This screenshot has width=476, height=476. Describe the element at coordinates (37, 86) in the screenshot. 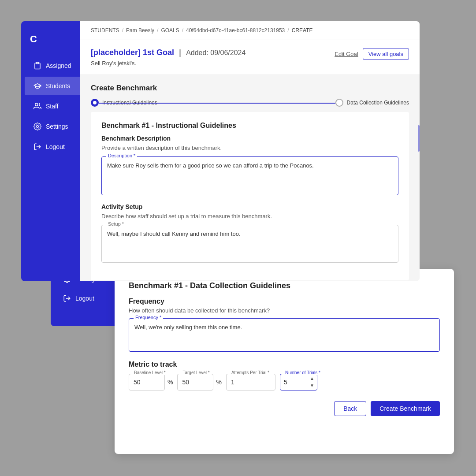

I see `graduation-icon` at that location.